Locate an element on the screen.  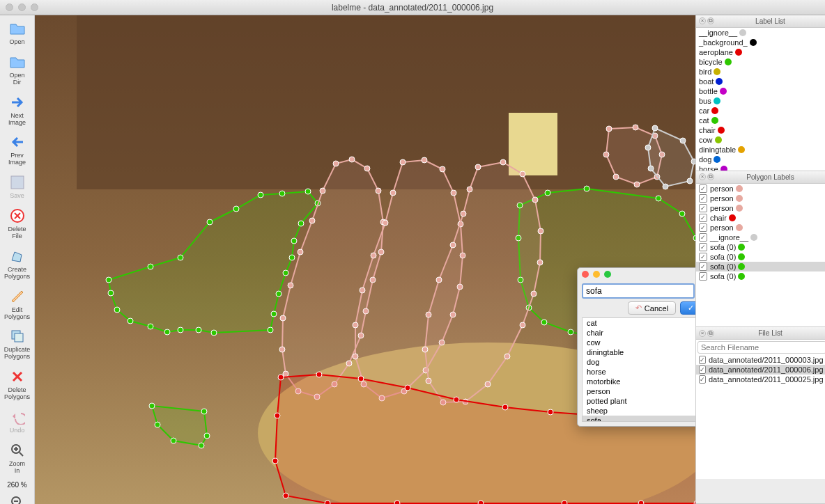
create-polygon-icon is located at coordinates (17, 256).